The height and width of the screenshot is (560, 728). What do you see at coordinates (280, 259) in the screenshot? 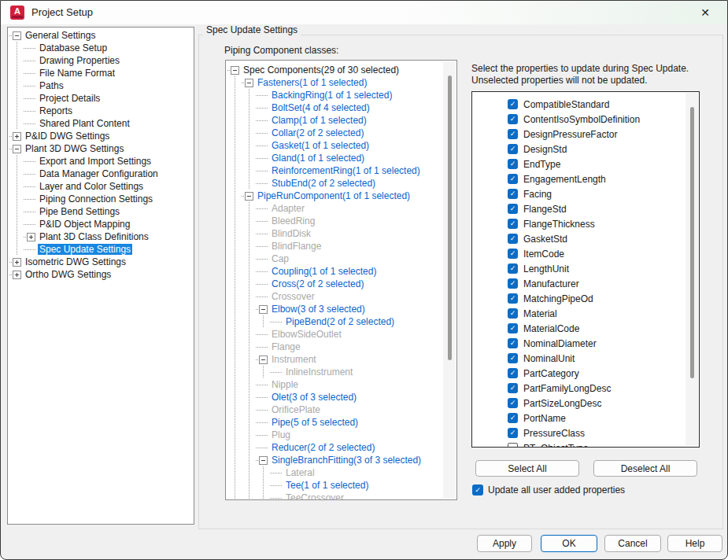
I see `class-tree-item: Cap` at bounding box center [280, 259].